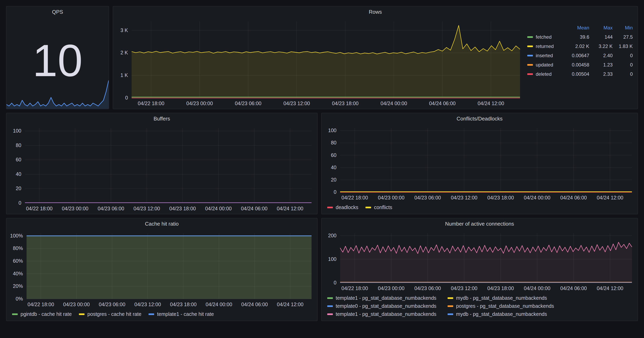  I want to click on cache-hit-ratio-chart: 0%20%40%60%80%100%04/22 18:0004/23 00:00…, so click(162, 269).